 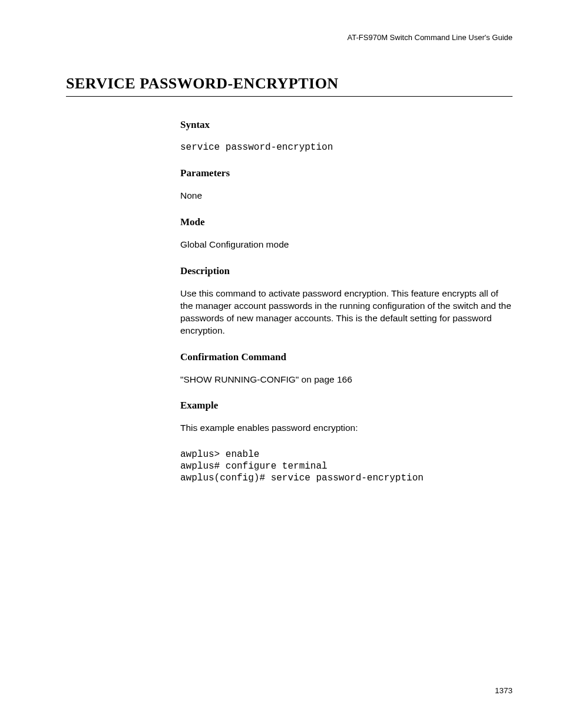 What do you see at coordinates (346, 245) in the screenshot?
I see `mode-text: Global Configuration mode` at bounding box center [346, 245].